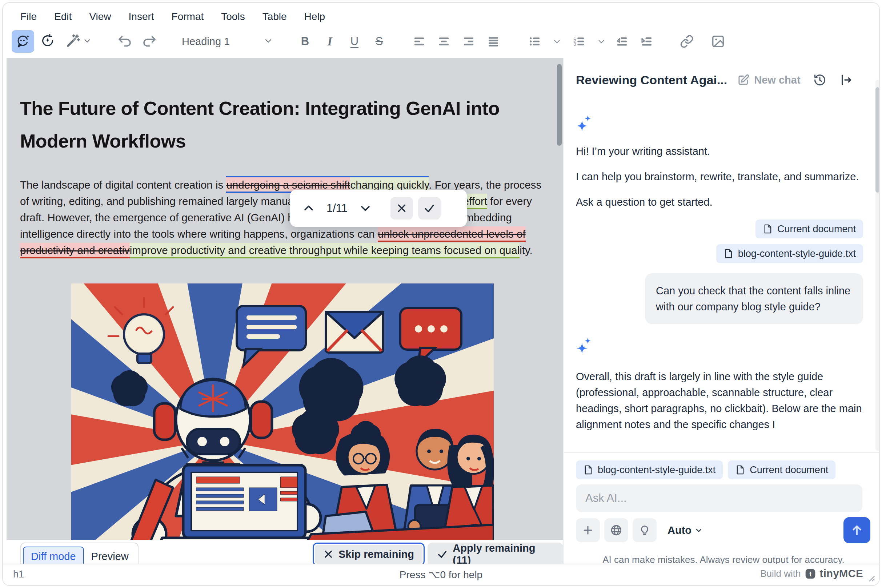  Describe the element at coordinates (402, 208) in the screenshot. I see `reject-change-button` at that location.